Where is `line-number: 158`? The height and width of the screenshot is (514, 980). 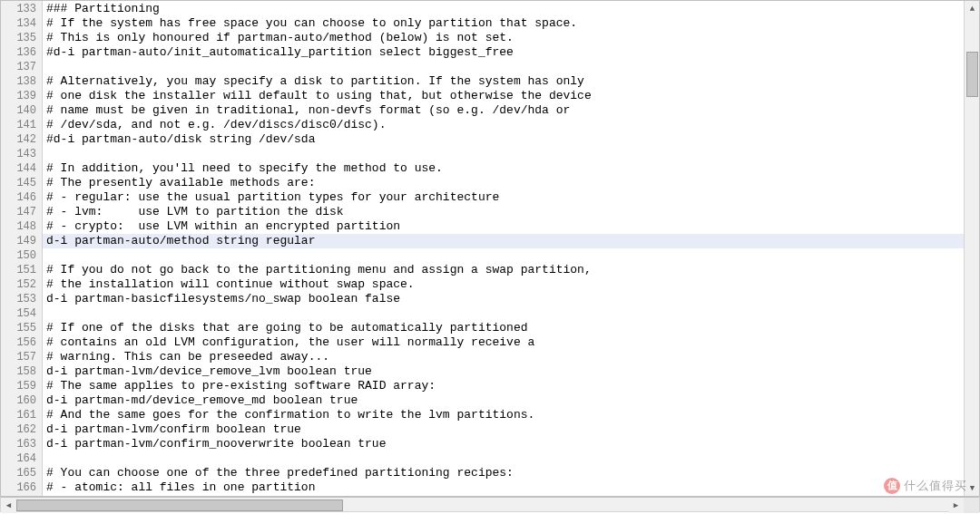
line-number: 158 is located at coordinates (22, 372).